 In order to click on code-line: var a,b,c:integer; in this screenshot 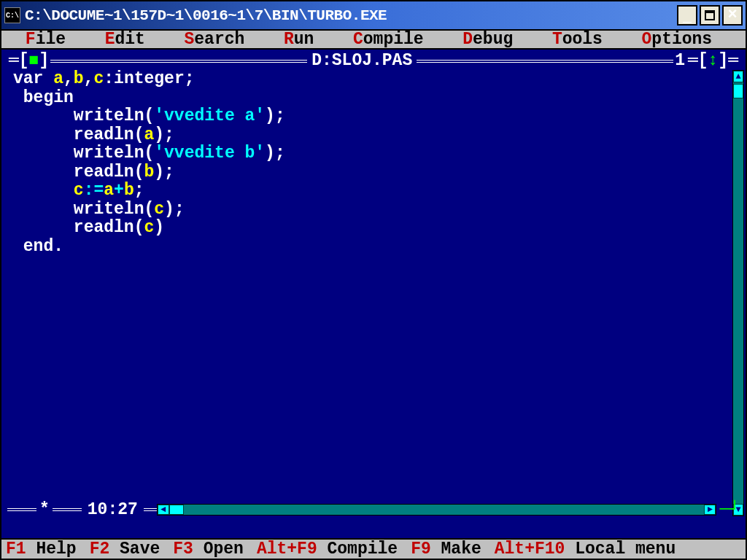, I will do `click(374, 79)`.